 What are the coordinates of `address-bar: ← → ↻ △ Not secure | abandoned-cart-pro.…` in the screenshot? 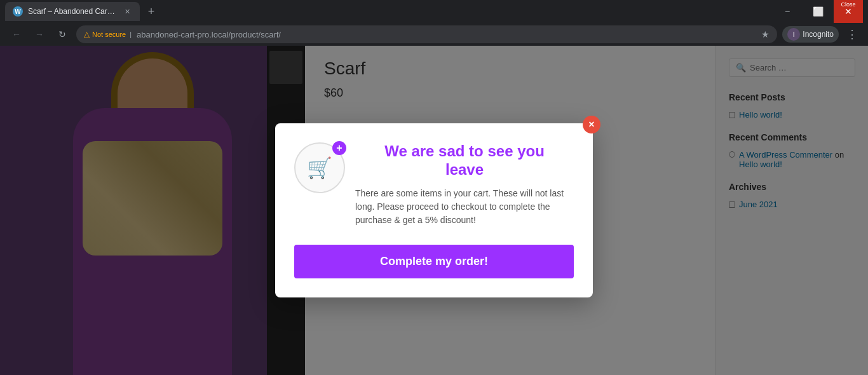 It's located at (434, 34).